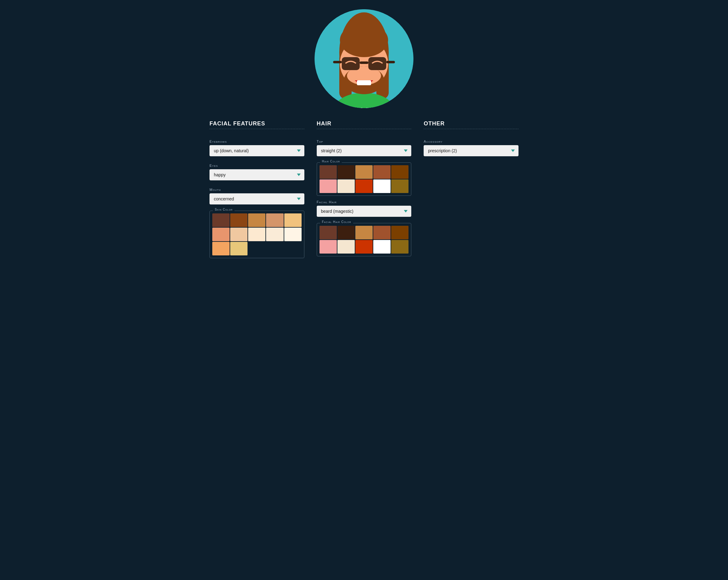  Describe the element at coordinates (257, 234) in the screenshot. I see `skin-swatches-grid` at that location.